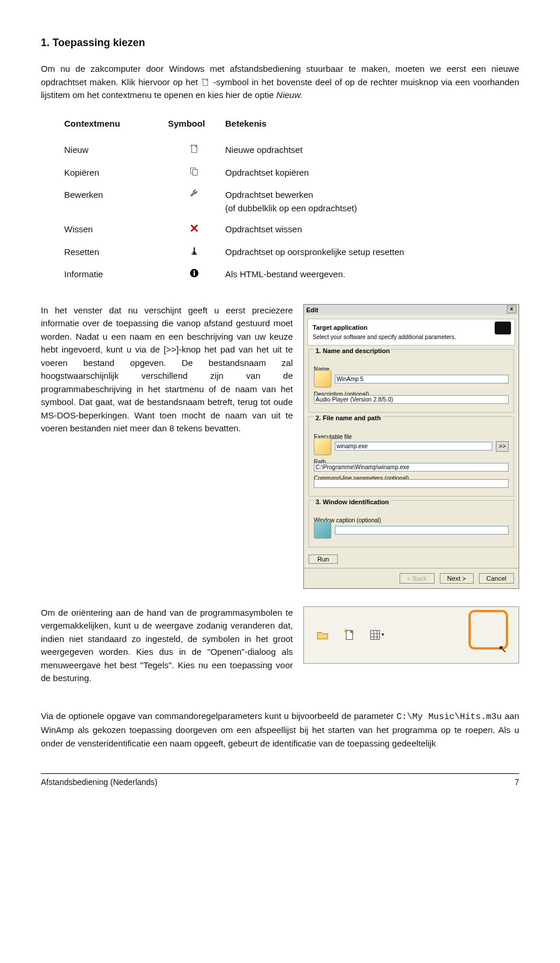 This screenshot has height=963, width=560. I want to click on window-icon, so click(323, 530).